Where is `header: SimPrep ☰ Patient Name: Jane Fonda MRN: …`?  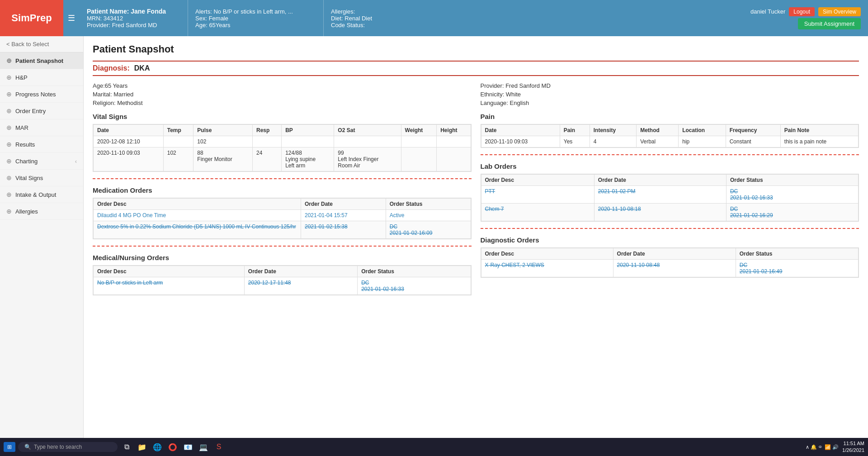 header: SimPrep ☰ Patient Name: Jane Fonda MRN: … is located at coordinates (434, 18).